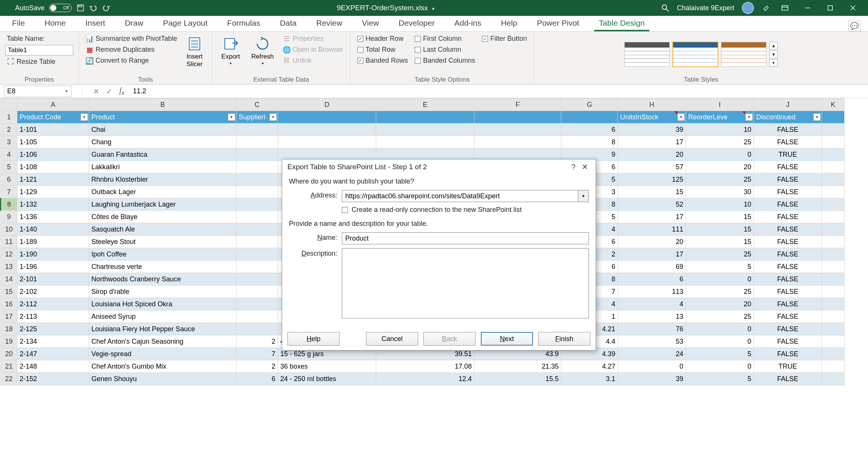 The width and height of the screenshot is (868, 457). I want to click on row-header: 5, so click(9, 167).